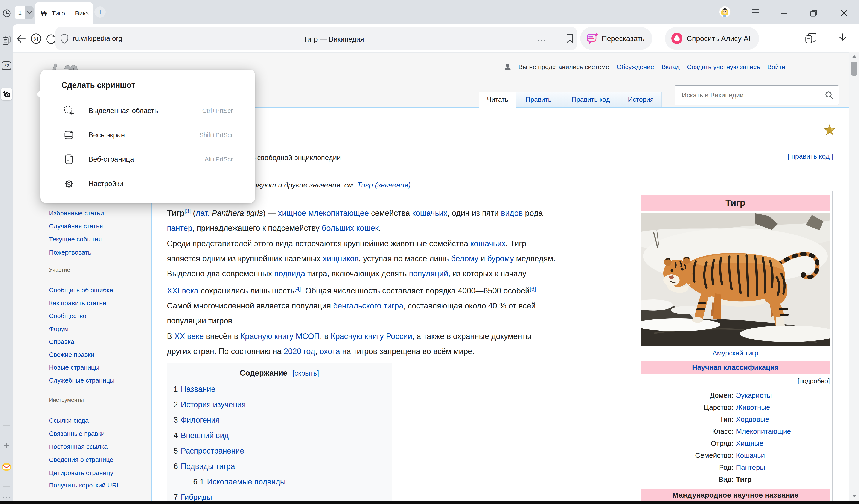  I want to click on menu-item-full-screen: Весь экран Shift+PrtScr, so click(148, 135).